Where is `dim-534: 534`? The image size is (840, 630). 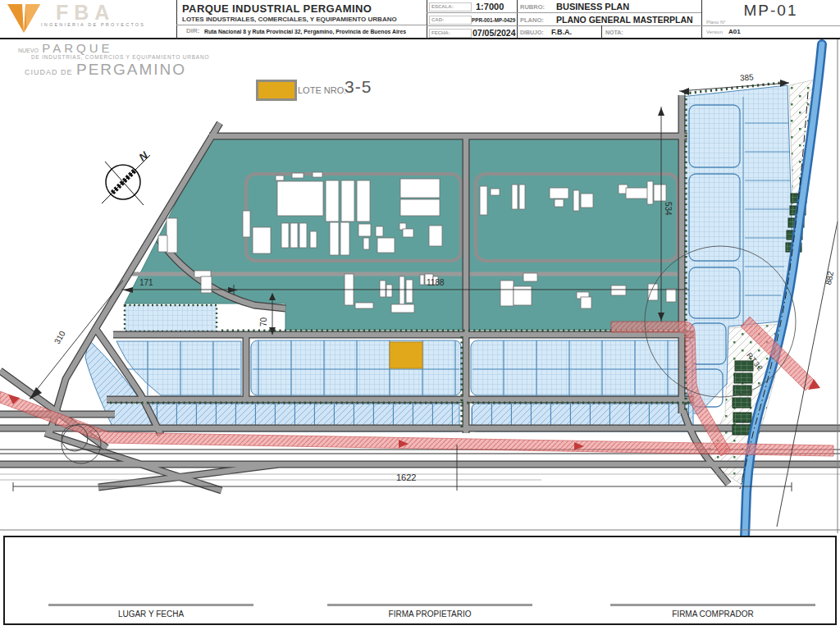
dim-534: 534 is located at coordinates (668, 208).